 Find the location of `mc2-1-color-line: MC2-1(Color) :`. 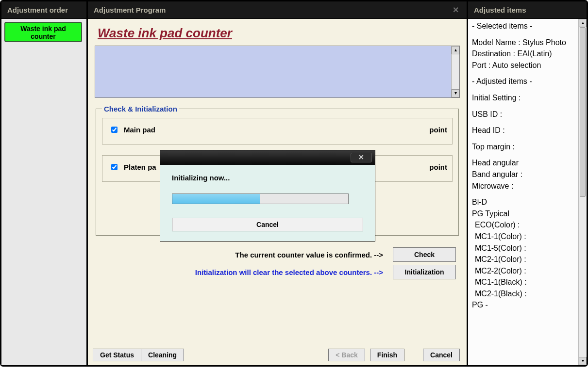

mc2-1-color-line: MC2-1(Color) : is located at coordinates (528, 259).